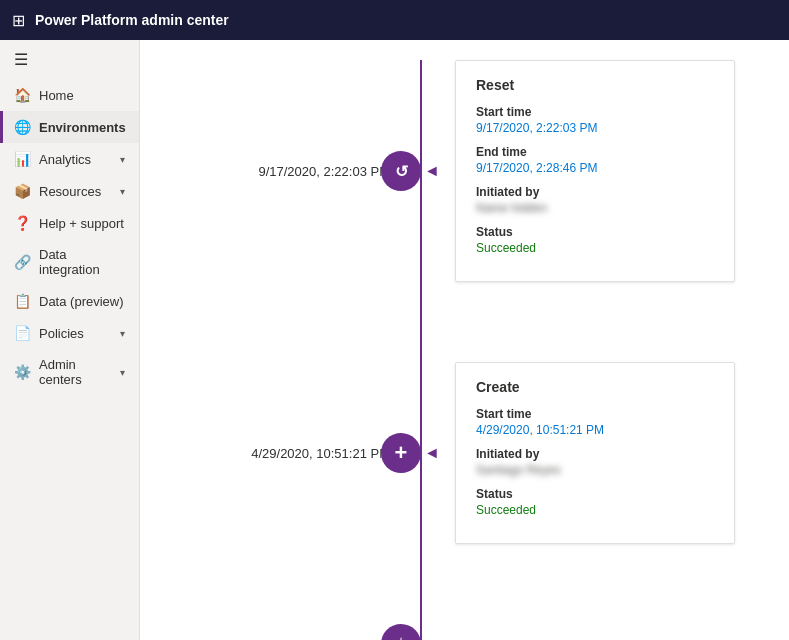 The width and height of the screenshot is (789, 640). Describe the element at coordinates (76, 372) in the screenshot. I see `sidebar-label-admin-centers: Admin centers` at that location.